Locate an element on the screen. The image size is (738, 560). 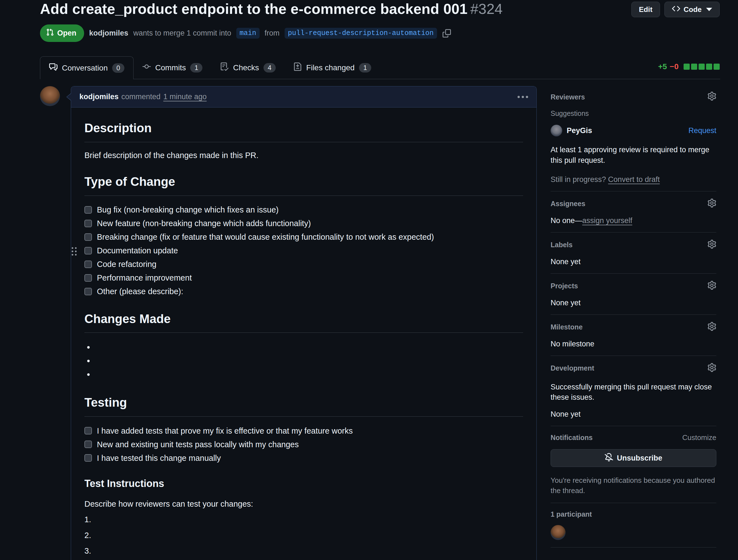
development-heading: Development is located at coordinates (573, 368).